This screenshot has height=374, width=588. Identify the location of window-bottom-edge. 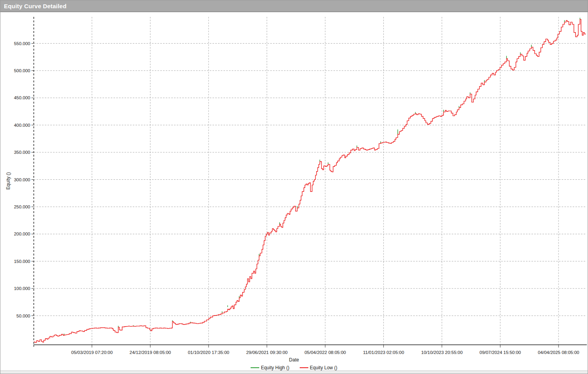
(294, 372).